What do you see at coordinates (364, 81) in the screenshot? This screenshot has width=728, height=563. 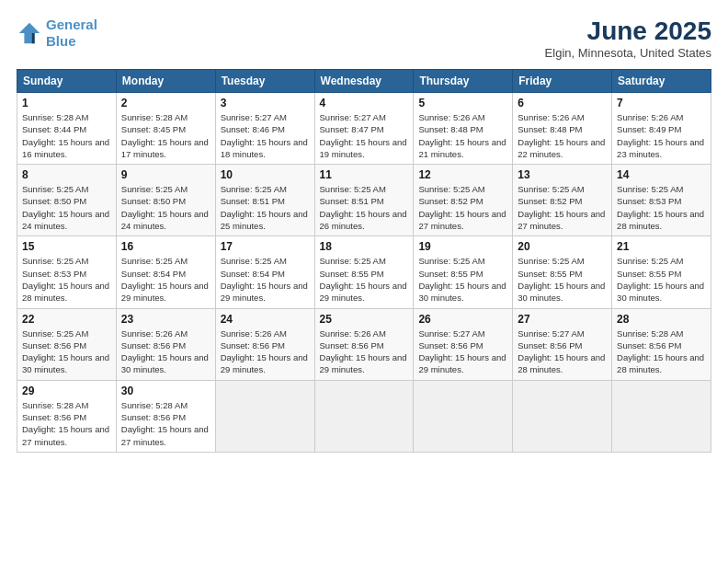 I see `calendar-header: Sunday Monday Tuesday Wednesday Thursday…` at bounding box center [364, 81].